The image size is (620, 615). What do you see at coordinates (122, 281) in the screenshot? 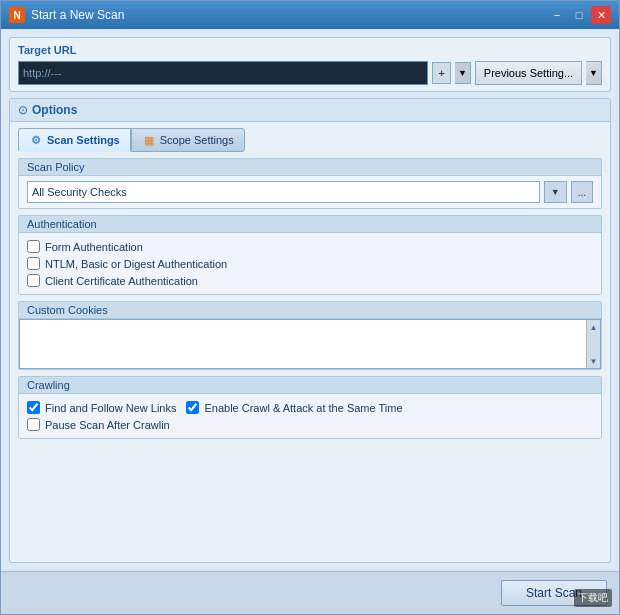
I see `client-cert-label: Client Certificate Authentication` at bounding box center [122, 281].